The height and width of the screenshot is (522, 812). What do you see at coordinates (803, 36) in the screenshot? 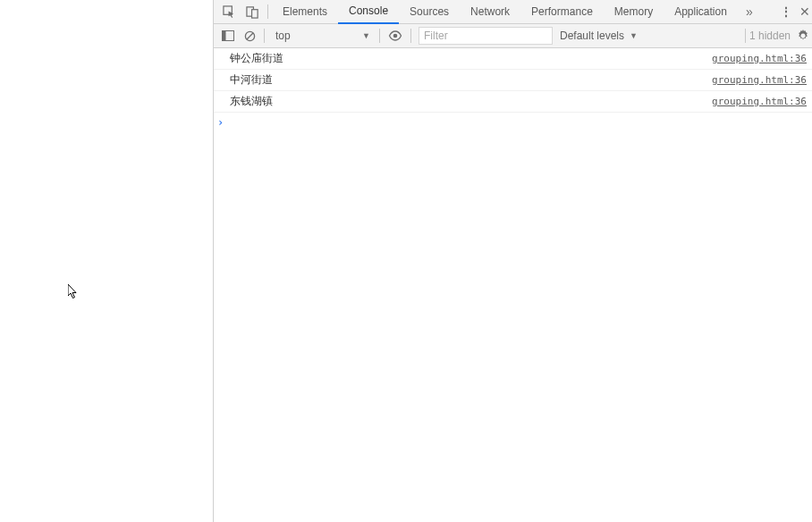
I see `gear-icon` at bounding box center [803, 36].